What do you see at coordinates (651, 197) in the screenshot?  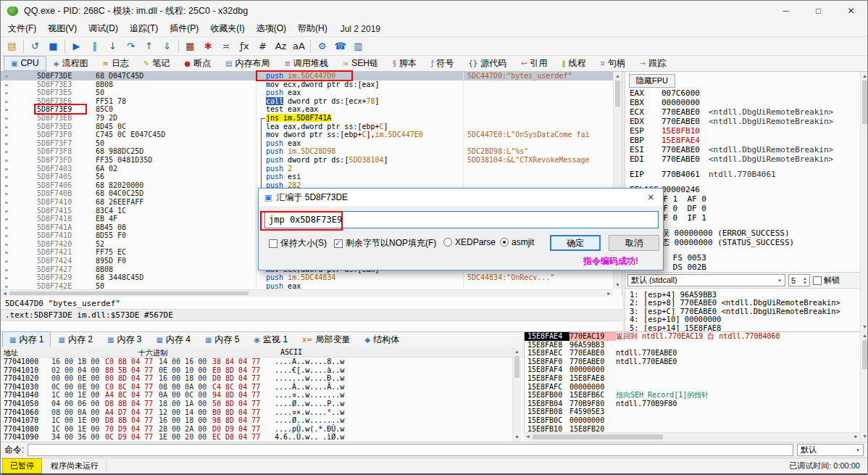 I see `dialog-close-button: ✕` at bounding box center [651, 197].